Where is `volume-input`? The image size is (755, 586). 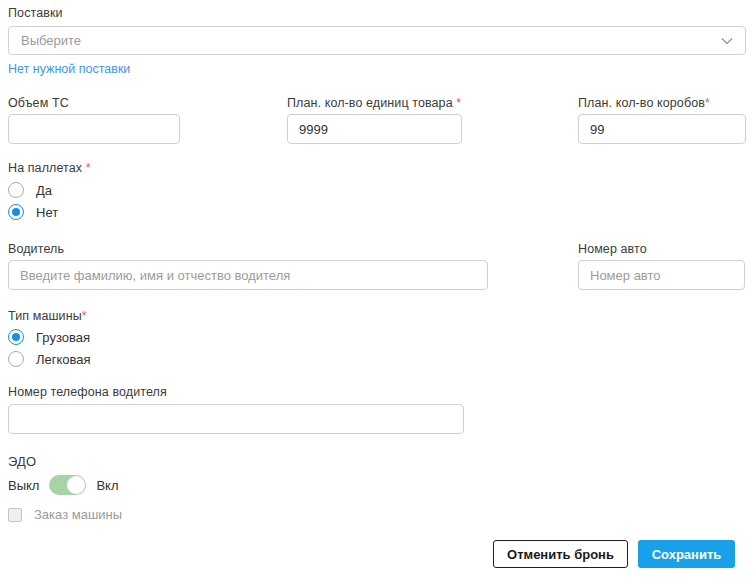 volume-input is located at coordinates (94, 129).